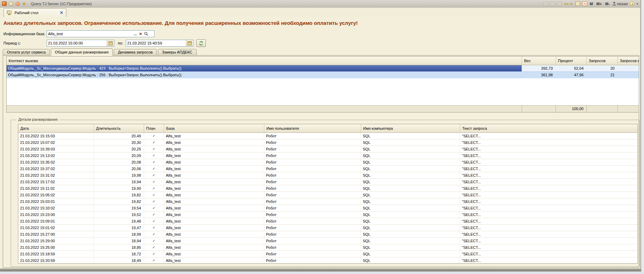  Describe the element at coordinates (56, 128) in the screenshot. I see `column-header-date: Дата` at that location.